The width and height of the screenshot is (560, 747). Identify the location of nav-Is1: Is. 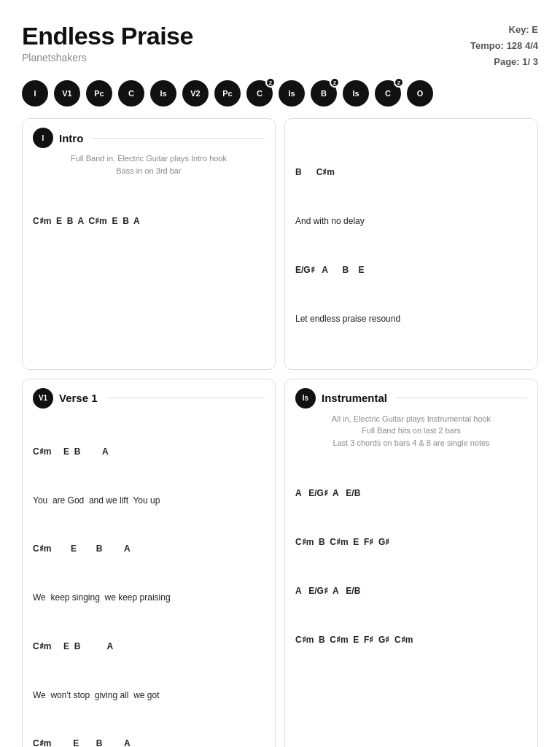
(163, 93).